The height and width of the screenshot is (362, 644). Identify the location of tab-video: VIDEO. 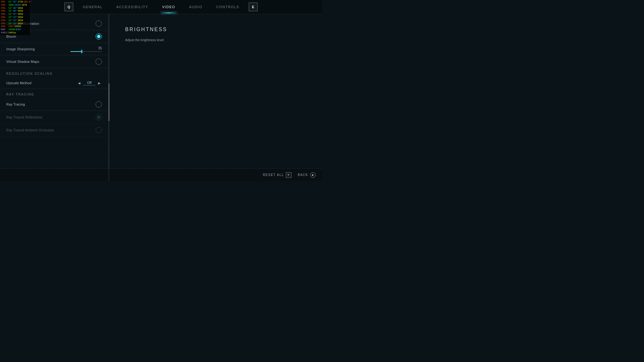
(169, 7).